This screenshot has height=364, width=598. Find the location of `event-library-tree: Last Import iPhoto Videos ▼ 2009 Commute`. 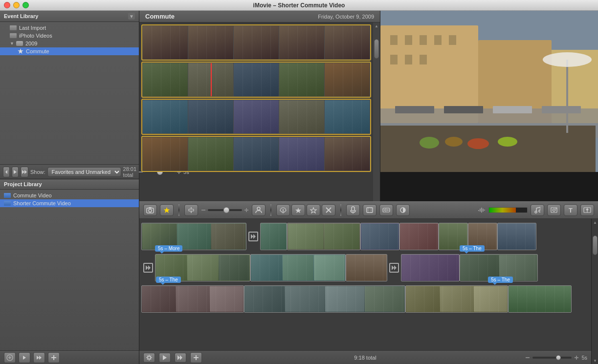

event-library-tree: Last Import iPhoto Videos ▼ 2009 Commute is located at coordinates (69, 93).